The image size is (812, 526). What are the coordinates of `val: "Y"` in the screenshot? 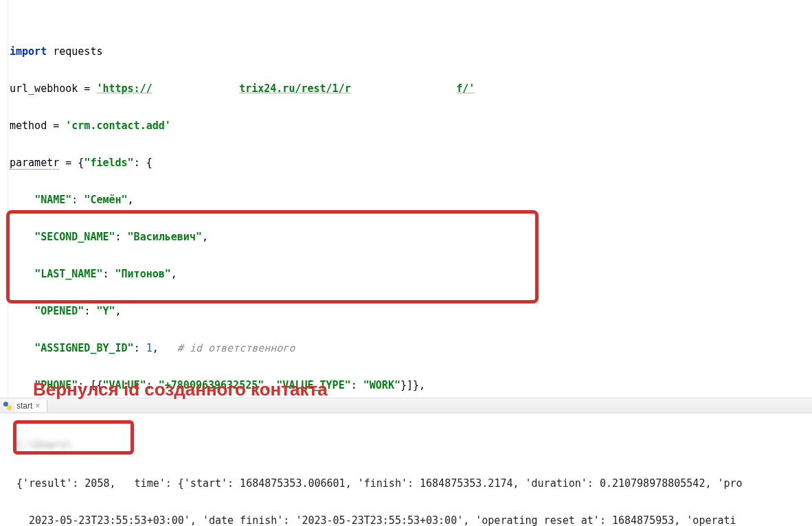 It's located at (106, 311).